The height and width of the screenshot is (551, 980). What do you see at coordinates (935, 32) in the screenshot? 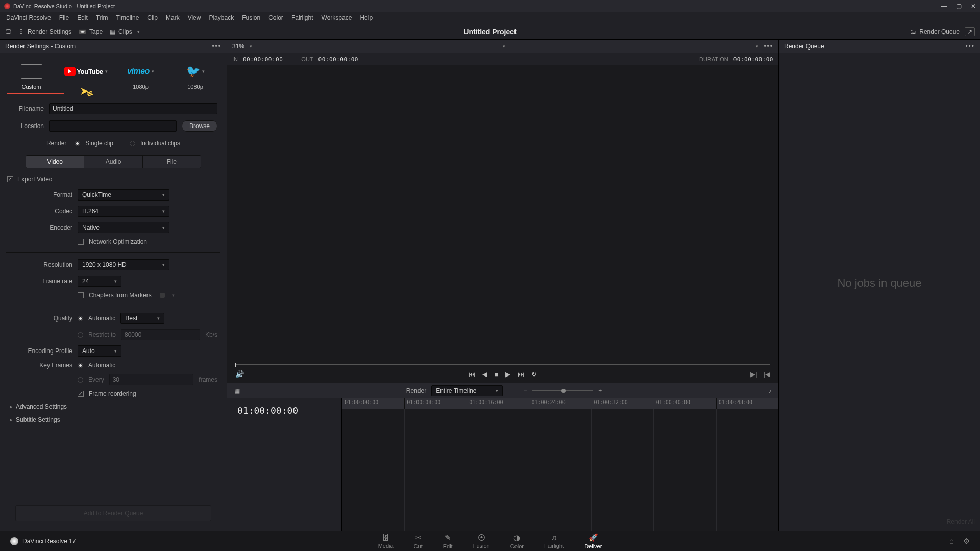
I see `render-queue-toggle: 🗂 Render Queue` at bounding box center [935, 32].